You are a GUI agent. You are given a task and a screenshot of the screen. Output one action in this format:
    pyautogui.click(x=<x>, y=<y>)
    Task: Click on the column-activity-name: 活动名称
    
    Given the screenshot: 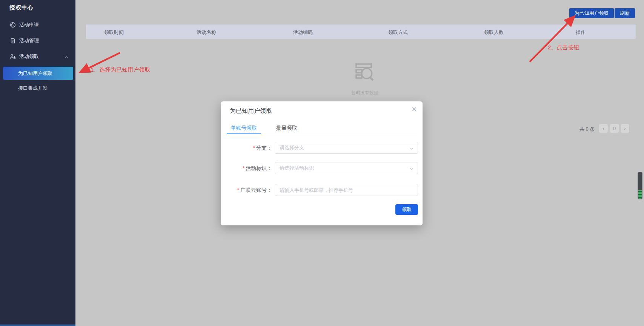 What is the action you would take?
    pyautogui.click(x=206, y=32)
    